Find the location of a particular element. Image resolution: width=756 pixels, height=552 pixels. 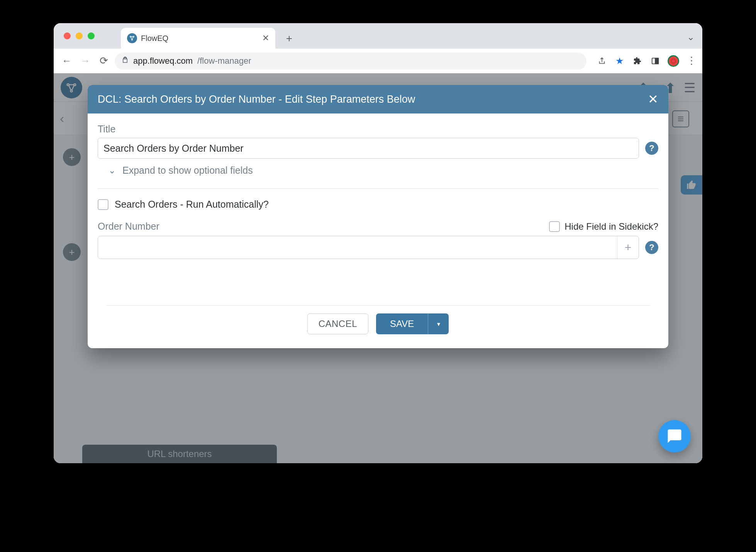

window-minimize-button is located at coordinates (79, 36).